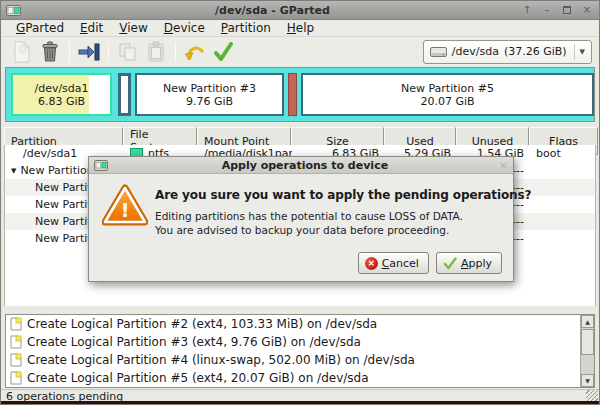 This screenshot has height=405, width=600. I want to click on gparted-app-icon, so click(14, 10).